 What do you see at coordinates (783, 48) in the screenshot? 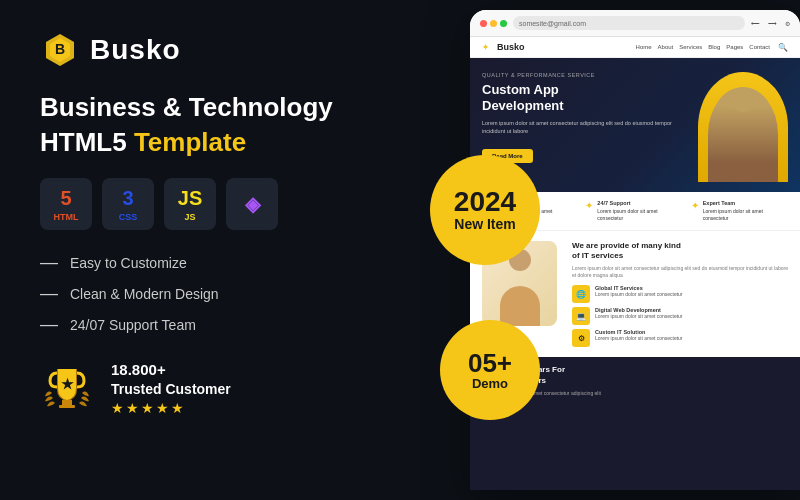
I see `search-icon: 🔍` at bounding box center [783, 48].